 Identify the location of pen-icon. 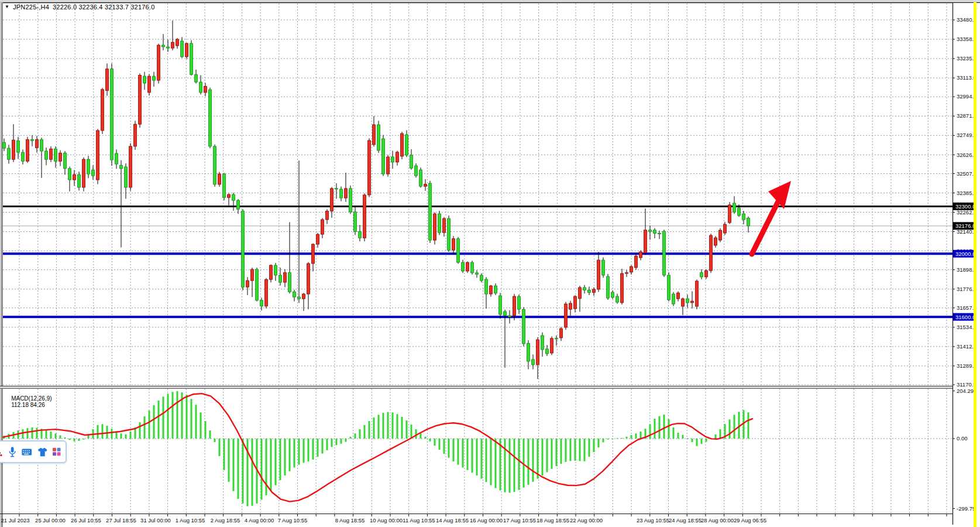
(1, 452).